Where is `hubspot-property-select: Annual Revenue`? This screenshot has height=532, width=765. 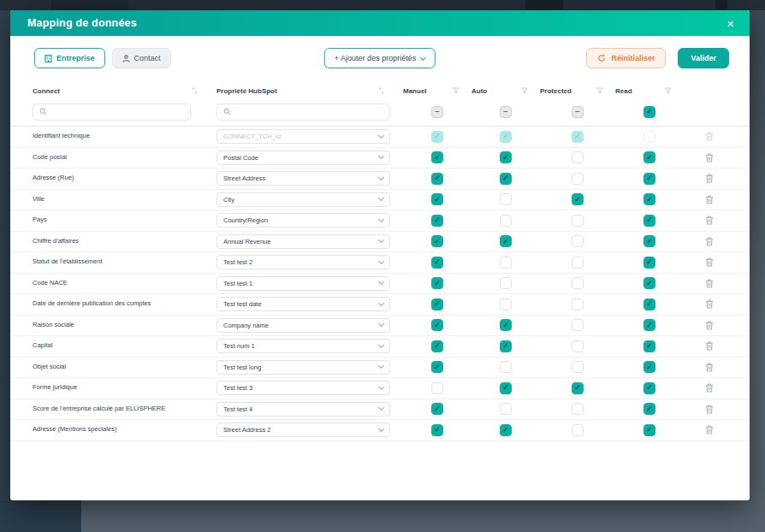
hubspot-property-select: Annual Revenue is located at coordinates (303, 241).